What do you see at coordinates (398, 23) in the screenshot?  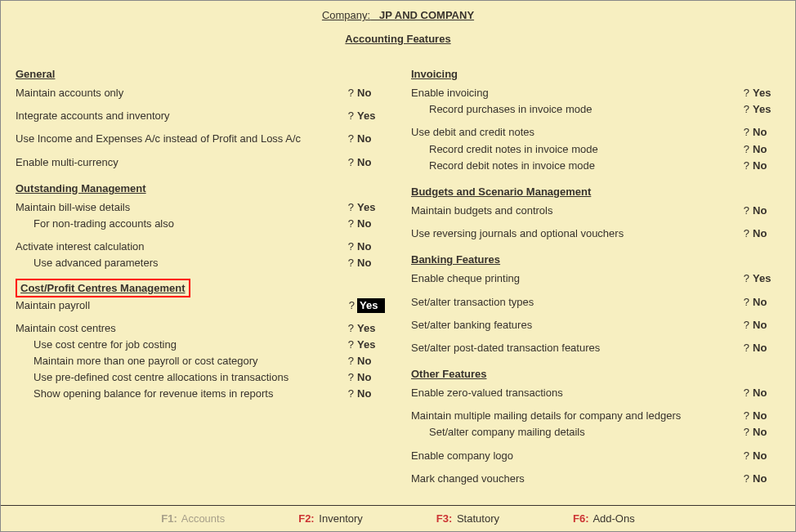 I see `header: Company: JP AND COMPANY Accounting Featu…` at bounding box center [398, 23].